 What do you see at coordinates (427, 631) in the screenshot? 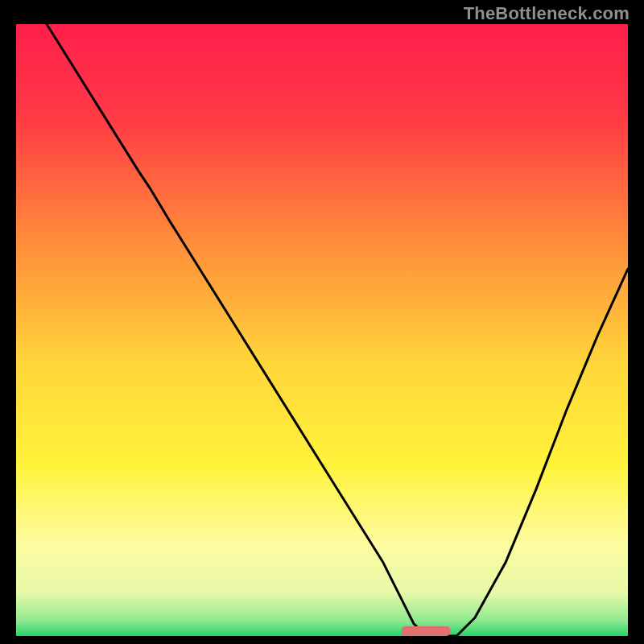
I see `valley-marker` at bounding box center [427, 631].